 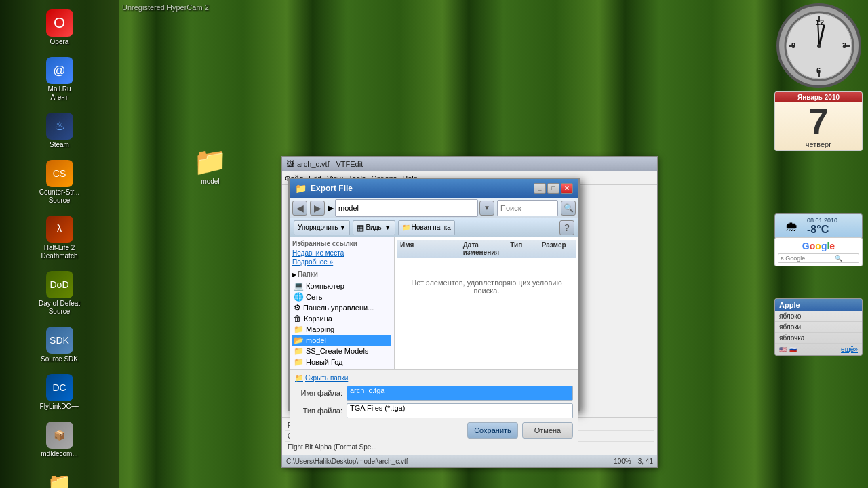 I want to click on folder-item-trash: 🗑 Корзина, so click(x=342, y=319).